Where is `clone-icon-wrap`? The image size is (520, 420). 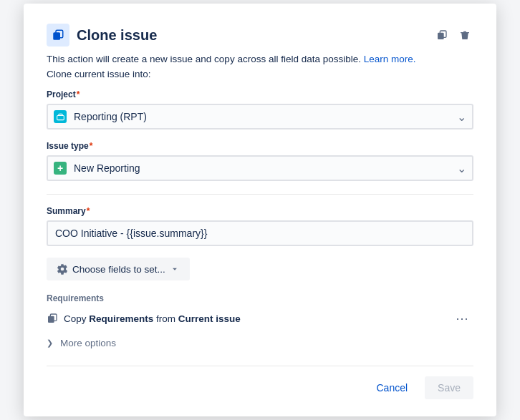
clone-icon-wrap is located at coordinates (58, 35).